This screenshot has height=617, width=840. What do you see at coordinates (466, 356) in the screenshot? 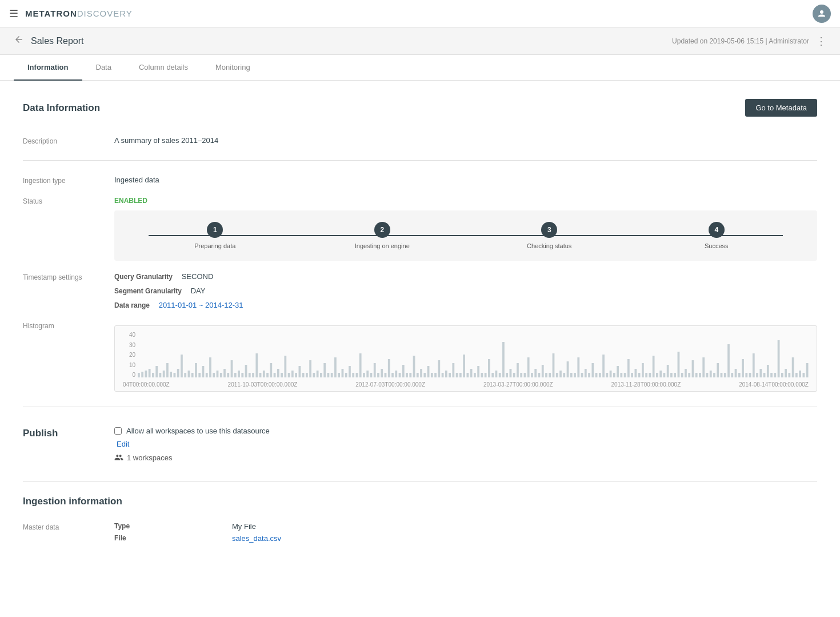
I see `histogram-chart-area: 40 30 20 10 0` at bounding box center [466, 356].